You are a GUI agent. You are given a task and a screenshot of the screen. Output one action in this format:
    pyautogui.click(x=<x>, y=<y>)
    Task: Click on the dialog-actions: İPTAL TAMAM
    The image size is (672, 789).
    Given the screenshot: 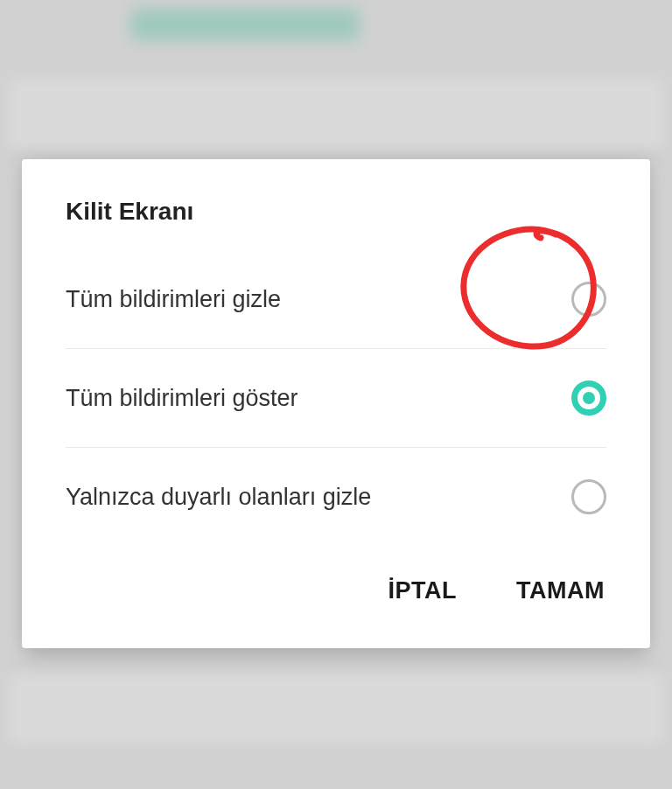 What is the action you would take?
    pyautogui.click(x=336, y=597)
    